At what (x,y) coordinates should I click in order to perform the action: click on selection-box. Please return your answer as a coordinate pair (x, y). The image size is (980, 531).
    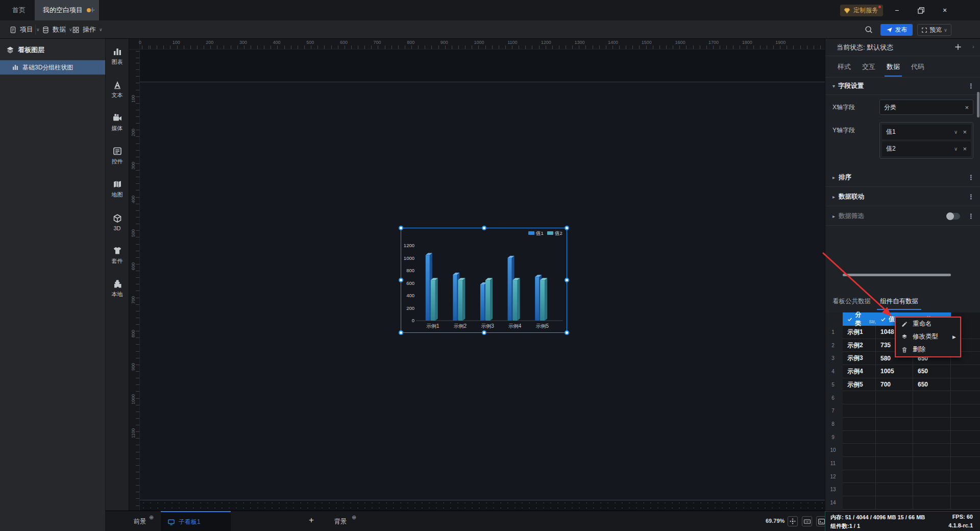
    Looking at the image, I should click on (484, 280).